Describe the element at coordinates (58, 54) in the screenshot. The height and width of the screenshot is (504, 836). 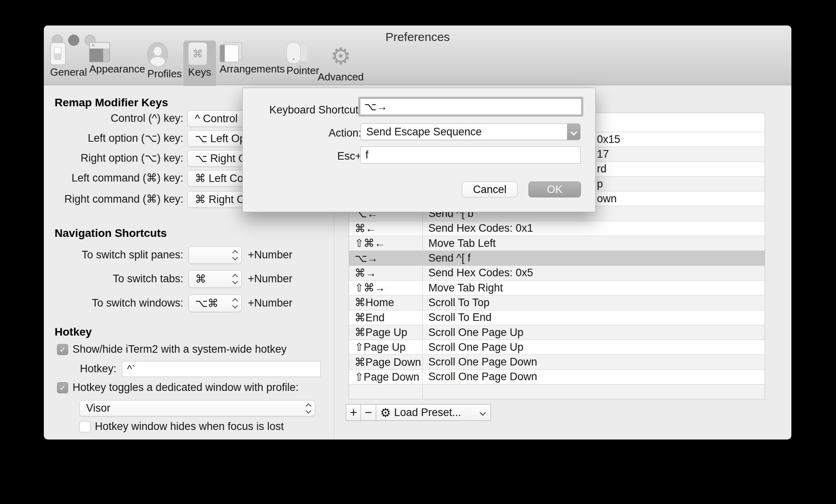
I see `general-icon` at that location.